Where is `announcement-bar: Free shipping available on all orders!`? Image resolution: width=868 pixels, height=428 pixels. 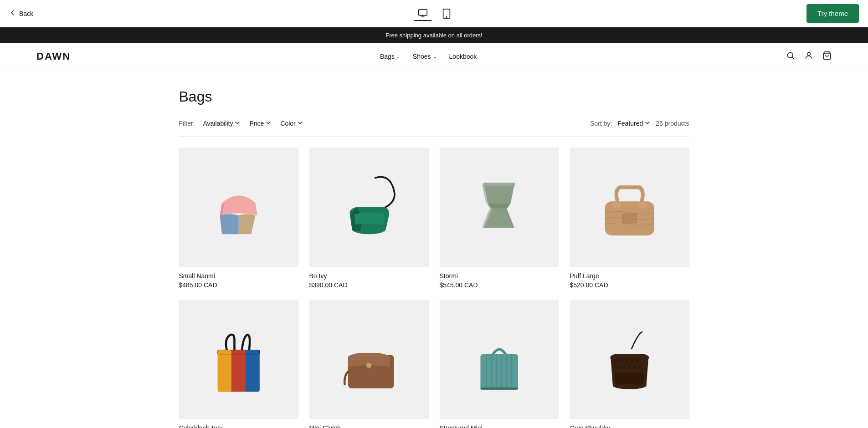
announcement-bar: Free shipping available on all orders! is located at coordinates (434, 36).